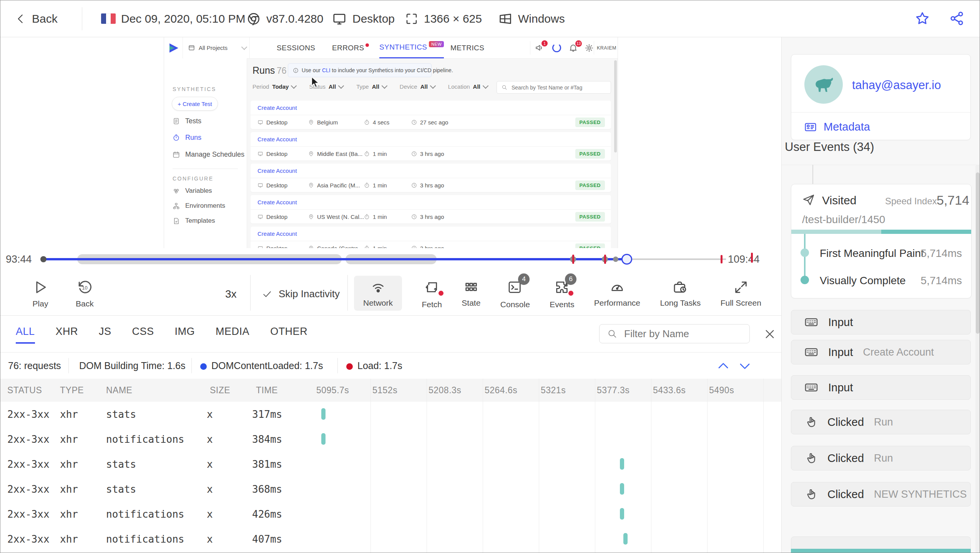  Describe the element at coordinates (21, 19) in the screenshot. I see `chevron-left-icon` at that location.